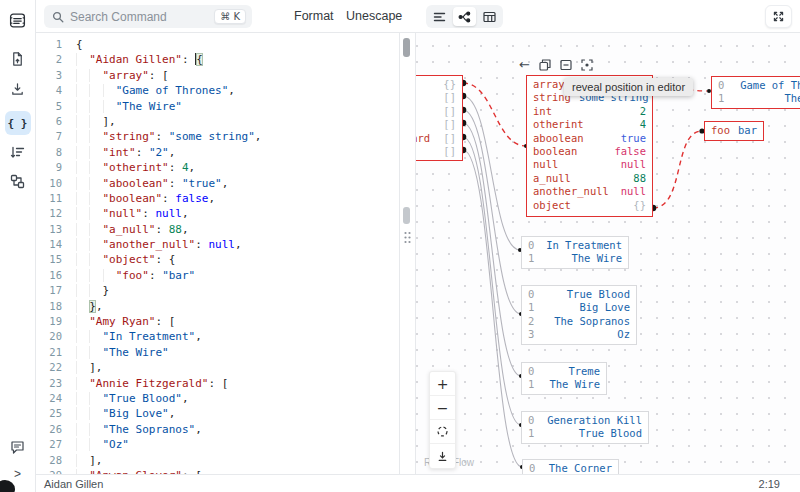 The width and height of the screenshot is (800, 492). Describe the element at coordinates (72, 44) in the screenshot. I see `line-content: {` at that location.